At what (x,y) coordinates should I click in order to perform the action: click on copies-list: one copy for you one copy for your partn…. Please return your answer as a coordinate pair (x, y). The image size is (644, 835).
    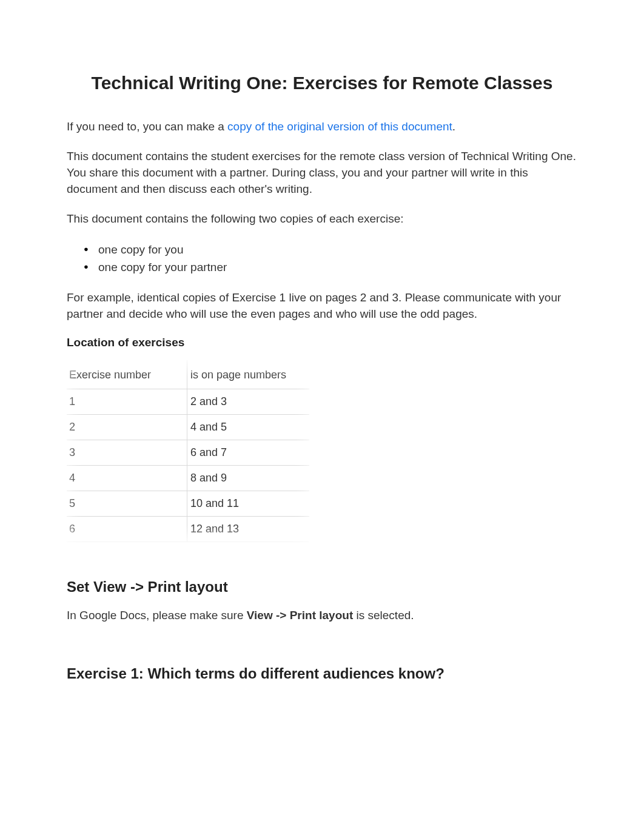
    Looking at the image, I should click on (330, 258).